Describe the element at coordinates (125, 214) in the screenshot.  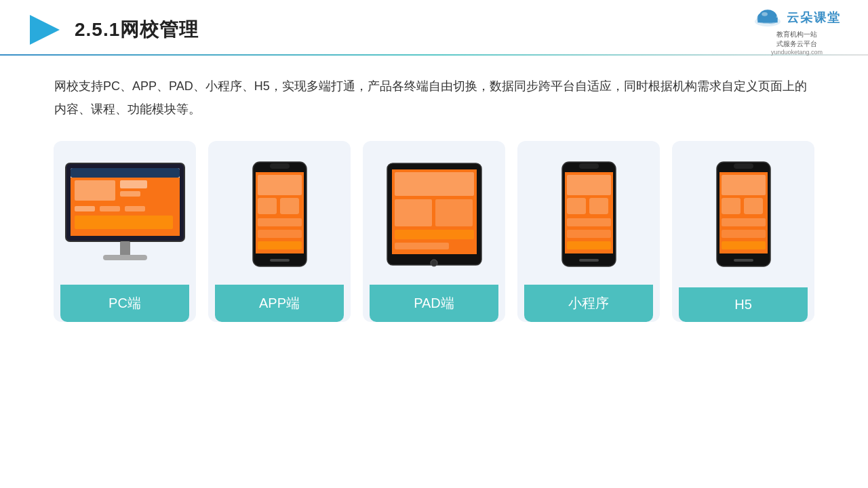
I see `pc-mockup-icon` at that location.